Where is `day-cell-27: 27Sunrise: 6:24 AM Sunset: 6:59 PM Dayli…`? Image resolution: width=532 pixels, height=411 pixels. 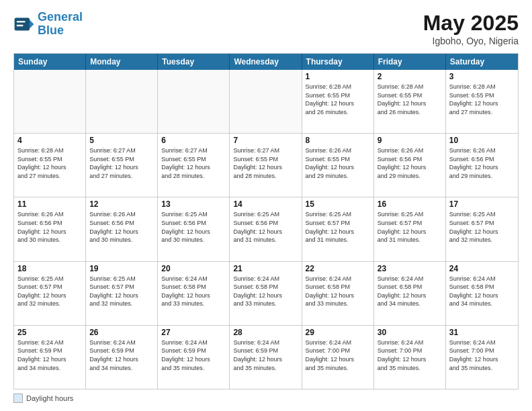
day-cell-27: 27Sunrise: 6:24 AM Sunset: 6:59 PM Dayli… is located at coordinates (193, 357).